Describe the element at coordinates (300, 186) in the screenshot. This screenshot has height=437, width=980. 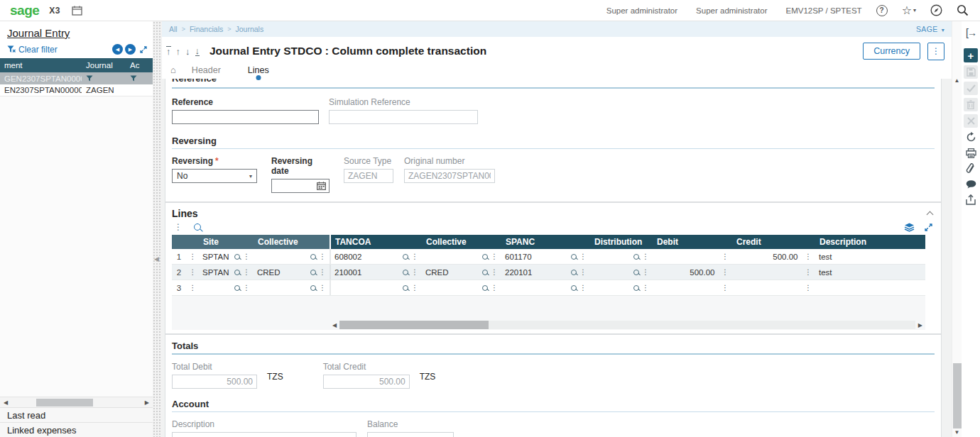
I see `reversing-date-input` at that location.